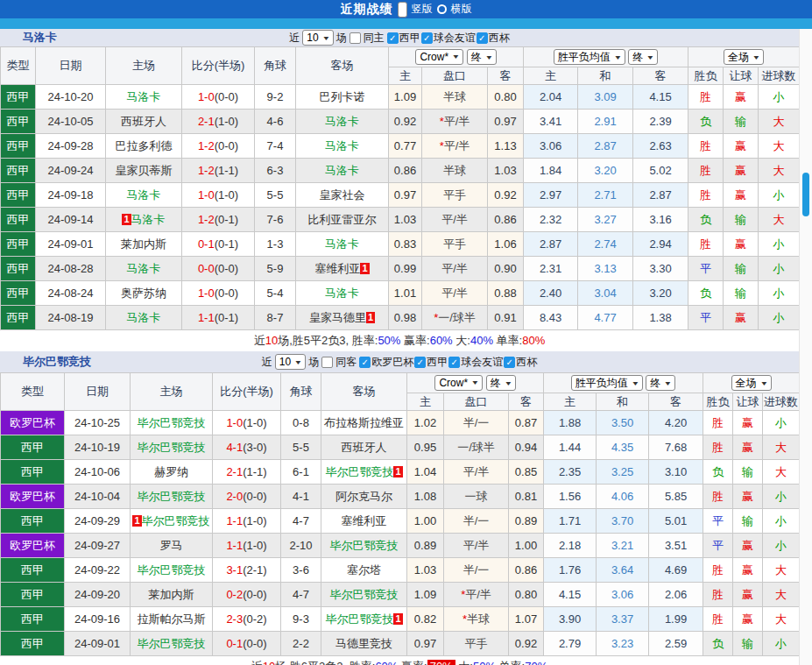  Describe the element at coordinates (226, 219) in the screenshot. I see `half-time-score: (0-1)` at that location.